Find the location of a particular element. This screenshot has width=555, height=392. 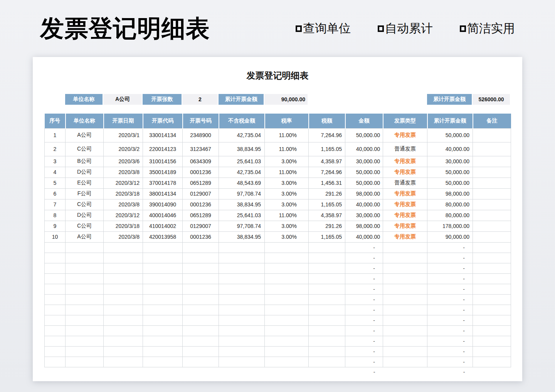

table-cell: 420013958 is located at coordinates (163, 237).